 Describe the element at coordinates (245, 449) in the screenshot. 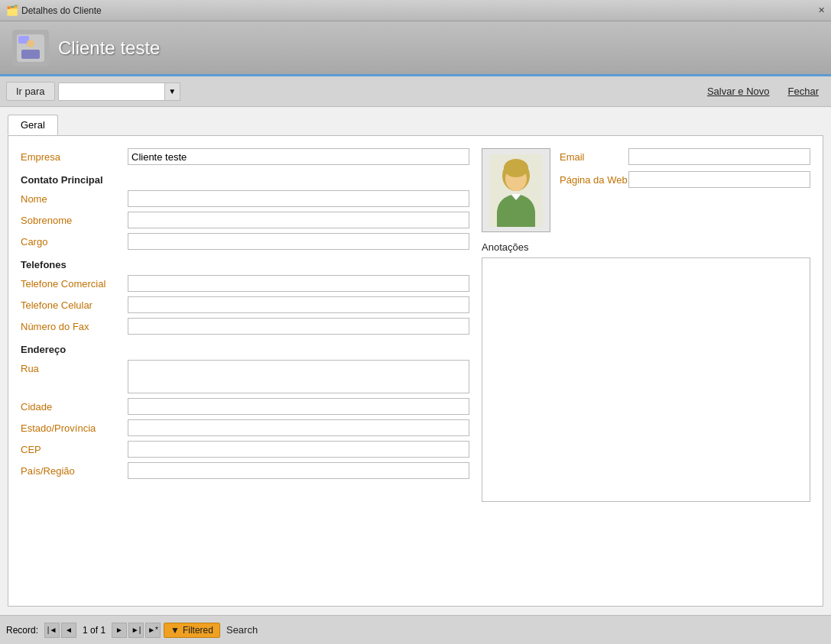

I see `cep-row: CEP` at that location.